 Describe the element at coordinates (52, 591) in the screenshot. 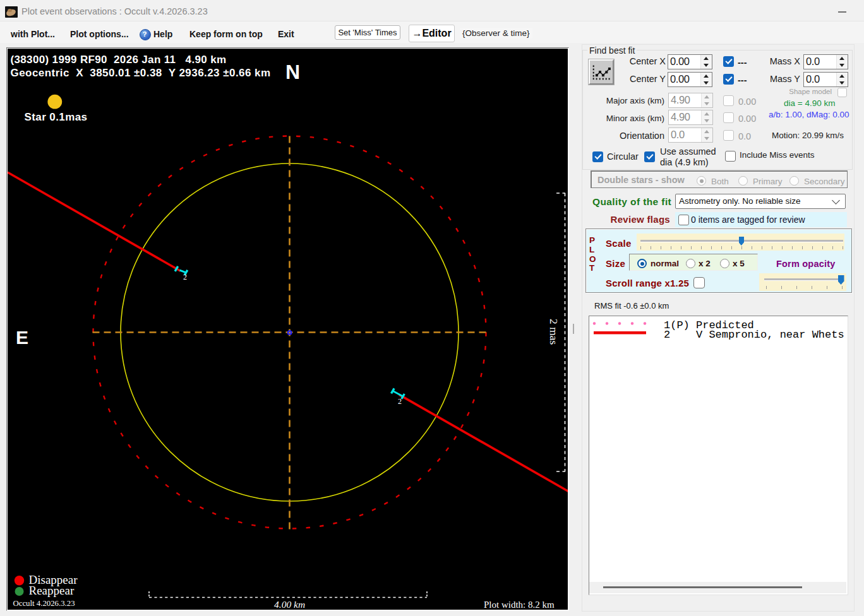

I see `svg-text: Reappear` at that location.